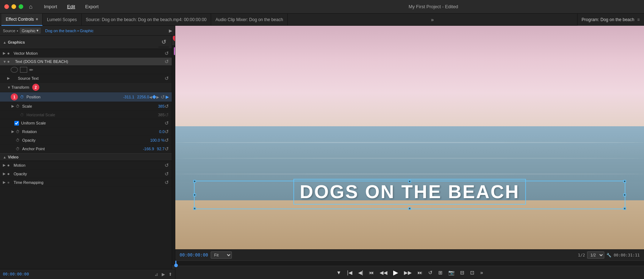 This screenshot has width=644, height=279. I want to click on opacity-value: 100.0 %, so click(157, 140).